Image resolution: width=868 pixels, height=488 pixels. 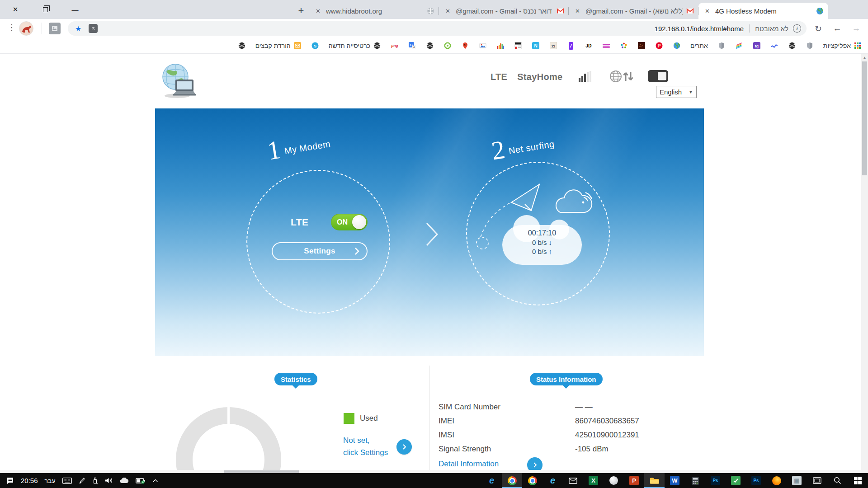 I want to click on status-row-value: — —, so click(x=584, y=407).